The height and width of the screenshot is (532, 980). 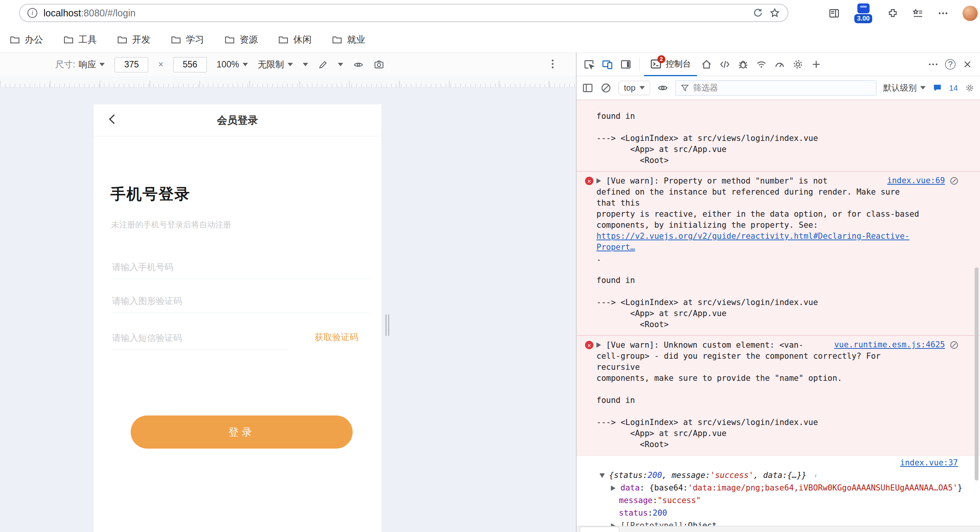 What do you see at coordinates (305, 65) in the screenshot?
I see `device-pixel-ratio-dropdown` at bounding box center [305, 65].